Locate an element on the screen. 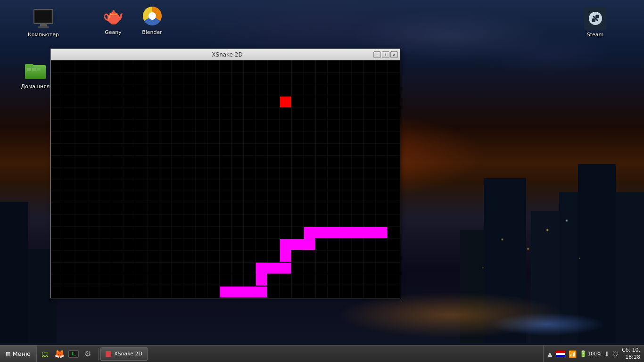 This screenshot has height=362, width=644. desktop-icon-steam: Steam is located at coordinates (595, 23).